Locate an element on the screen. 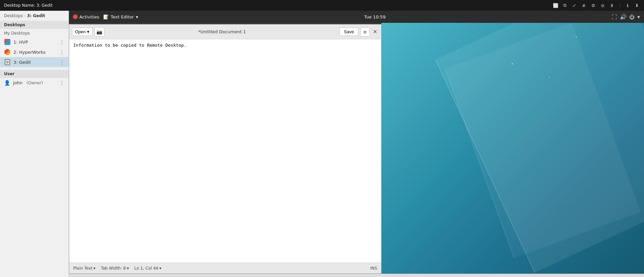 This screenshot has height=277, width=644. network-icon: ⛶ is located at coordinates (614, 17).